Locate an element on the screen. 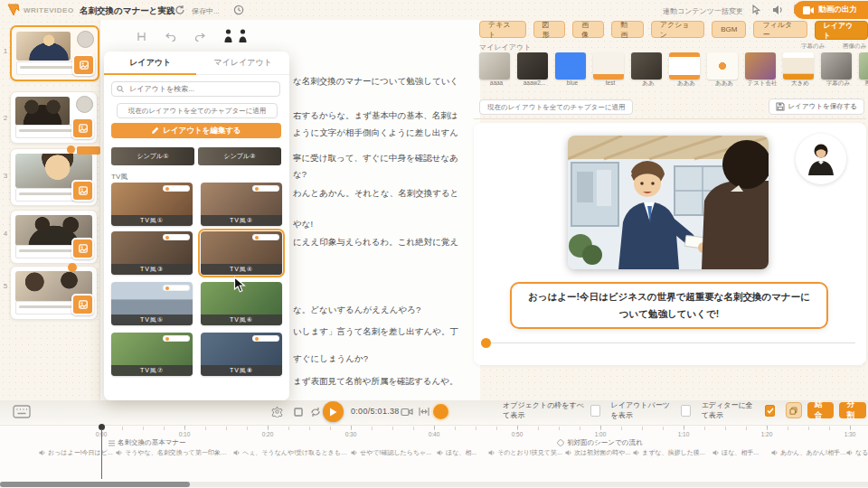  tab-bgm: BGM is located at coordinates (729, 29).